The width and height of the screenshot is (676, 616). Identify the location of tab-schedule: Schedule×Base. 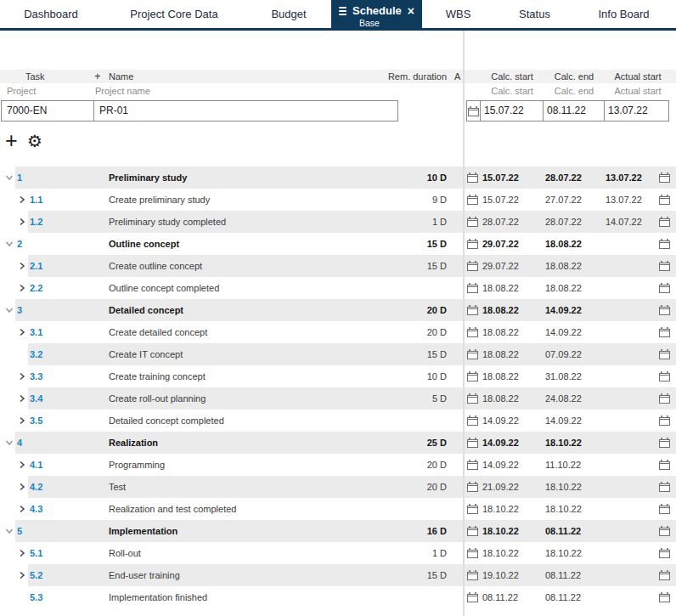
(377, 15).